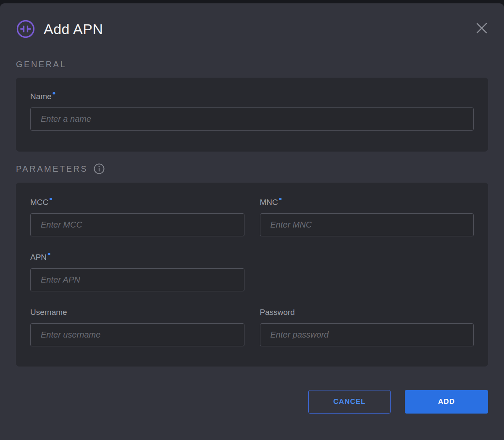 This screenshot has width=504, height=440. What do you see at coordinates (367, 272) in the screenshot?
I see `empty-grid-cell` at bounding box center [367, 272].